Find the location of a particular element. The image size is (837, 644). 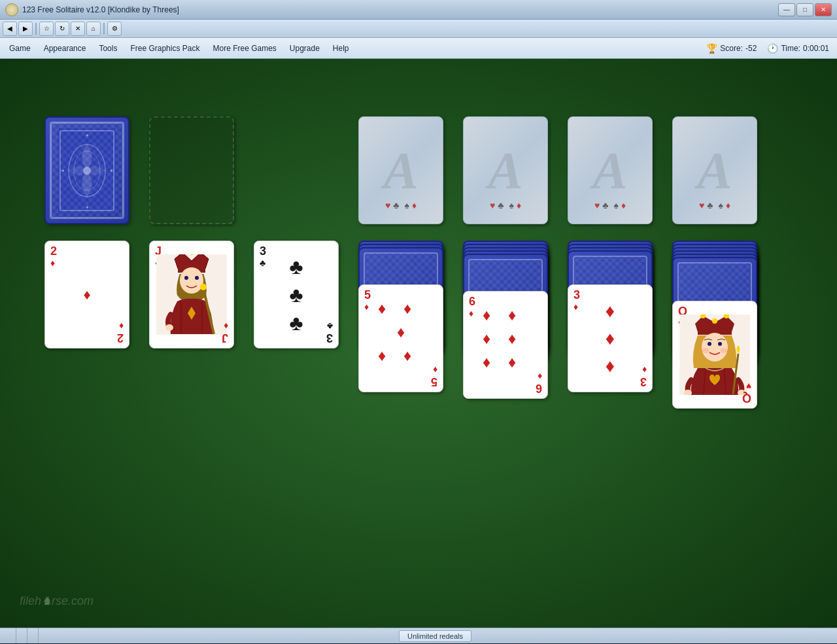

tableau-2-card-1: J ♦ is located at coordinates (192, 294).